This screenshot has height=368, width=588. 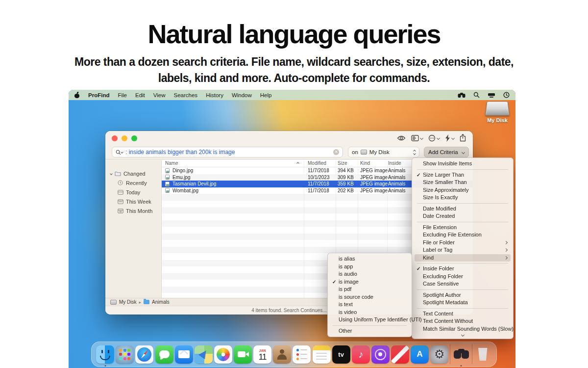 I want to click on menu-item-excluding-folder: Excluding Folder, so click(x=463, y=277).